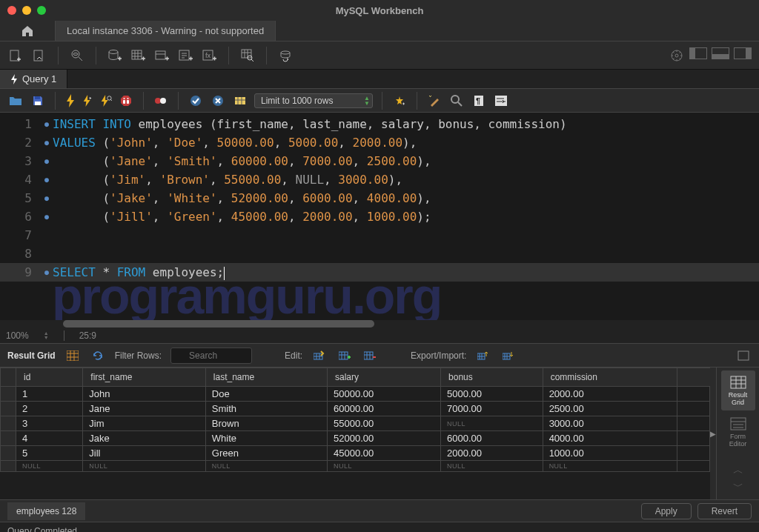  Describe the element at coordinates (39, 56) in the screenshot. I see `open-sql-icon` at that location.